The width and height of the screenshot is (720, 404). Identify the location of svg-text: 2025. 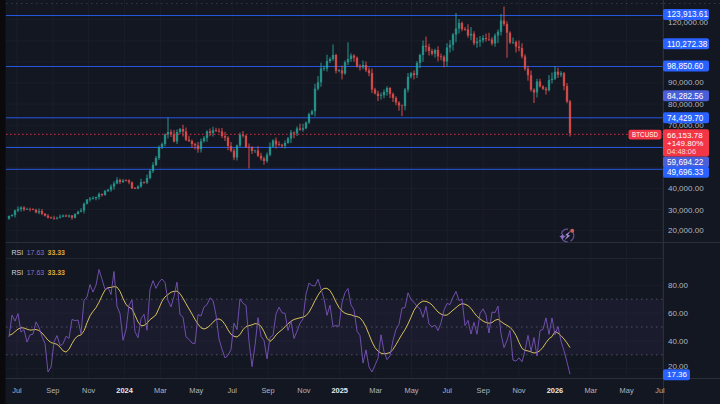
(339, 390).